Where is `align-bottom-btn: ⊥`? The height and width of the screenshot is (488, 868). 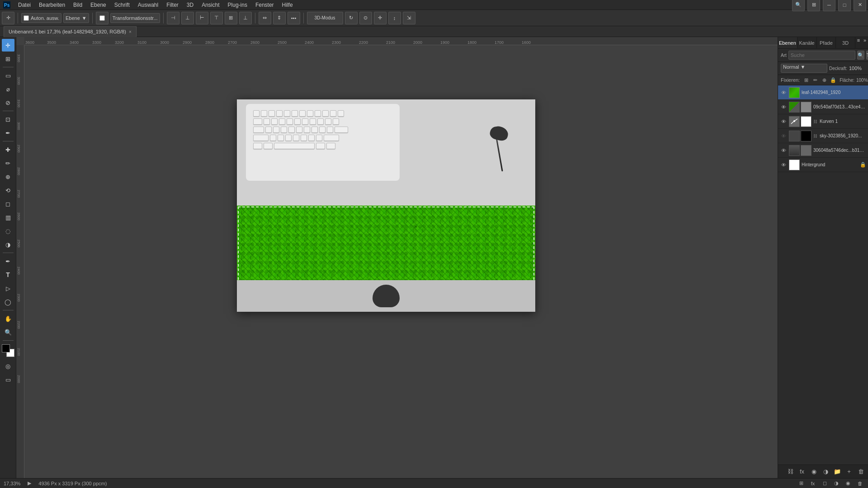 align-bottom-btn: ⊥ is located at coordinates (245, 18).